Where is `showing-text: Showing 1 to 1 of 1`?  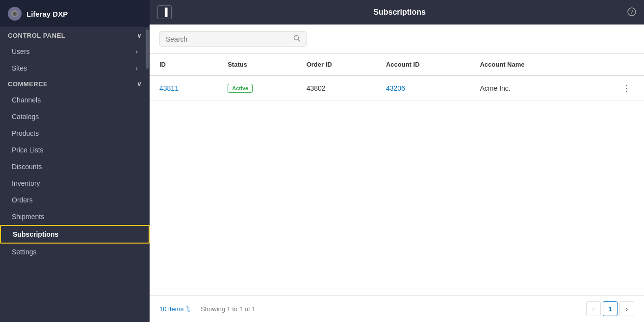
showing-text: Showing 1 to 1 of 1 is located at coordinates (228, 309).